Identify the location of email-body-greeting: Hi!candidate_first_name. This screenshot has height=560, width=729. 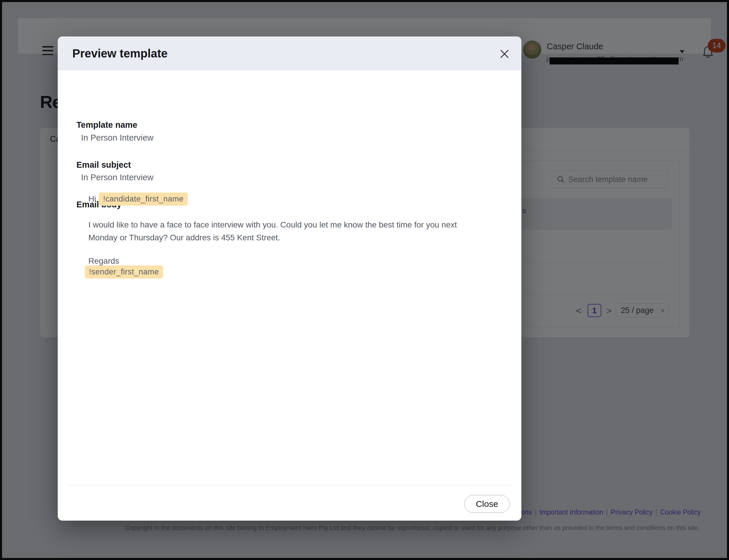
(138, 199).